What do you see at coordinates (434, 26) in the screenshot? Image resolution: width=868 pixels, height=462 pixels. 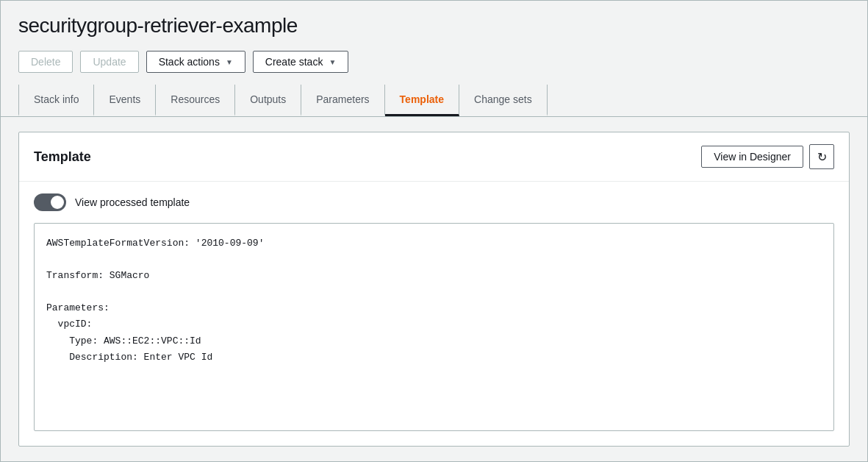 I see `page-title: securitygroup-retriever-example` at bounding box center [434, 26].